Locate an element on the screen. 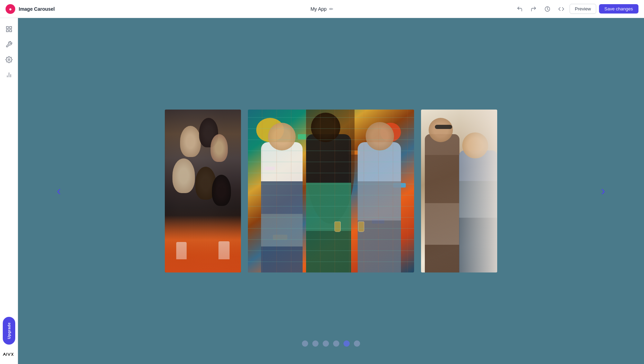 This screenshot has width=644, height=364. undo-button is located at coordinates (520, 9).